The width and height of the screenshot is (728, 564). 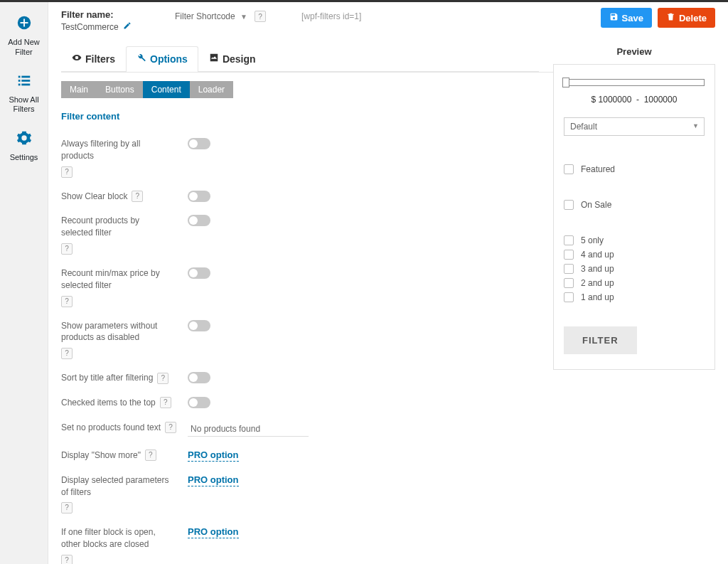 What do you see at coordinates (671, 18) in the screenshot?
I see `trash-icon` at bounding box center [671, 18].